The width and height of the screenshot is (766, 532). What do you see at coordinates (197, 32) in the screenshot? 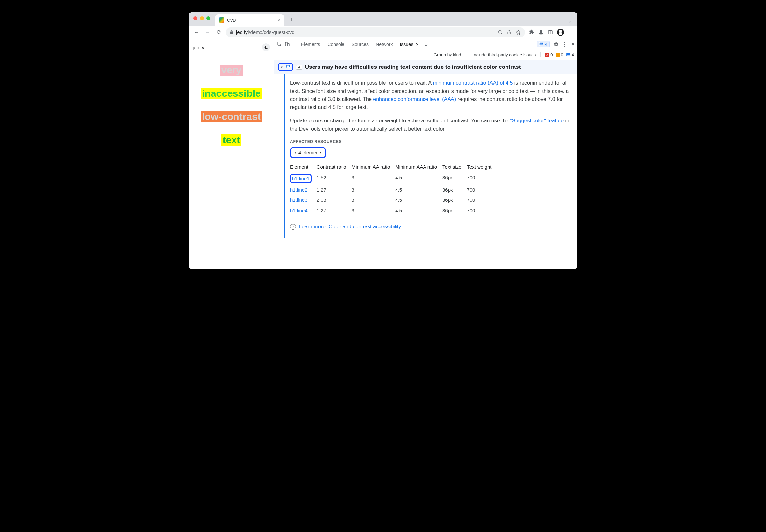
I see `back-button: ←` at bounding box center [197, 32].